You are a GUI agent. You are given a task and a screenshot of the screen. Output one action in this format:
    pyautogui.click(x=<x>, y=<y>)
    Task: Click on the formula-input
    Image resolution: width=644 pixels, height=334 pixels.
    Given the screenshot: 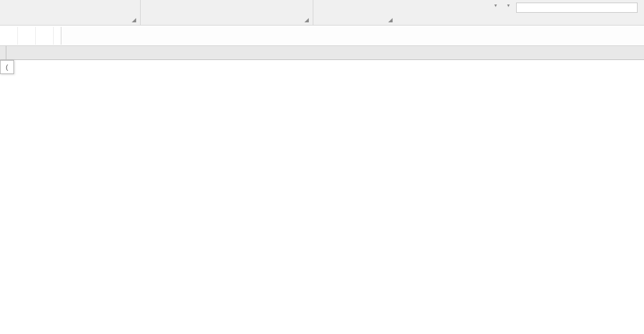 What is the action you would take?
    pyautogui.click(x=353, y=36)
    